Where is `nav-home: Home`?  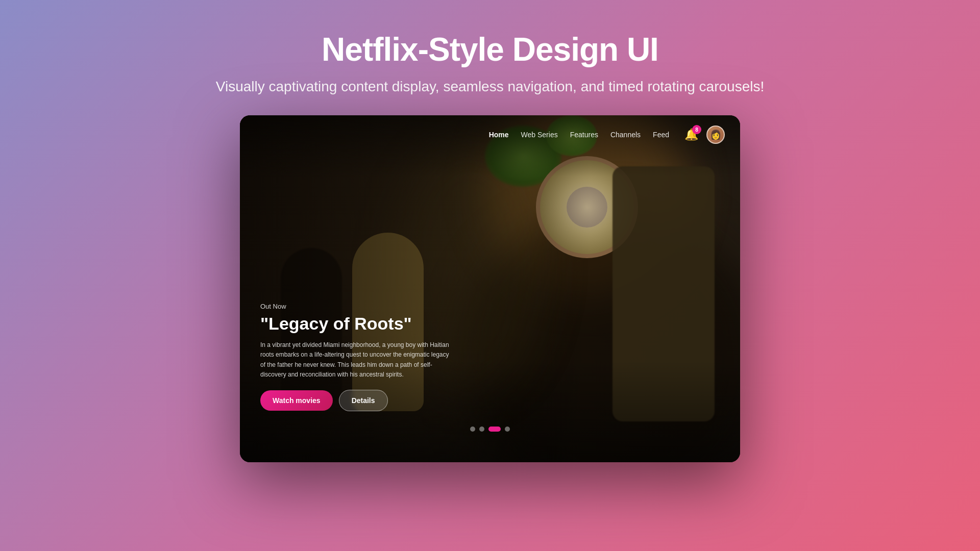 nav-home: Home is located at coordinates (499, 135).